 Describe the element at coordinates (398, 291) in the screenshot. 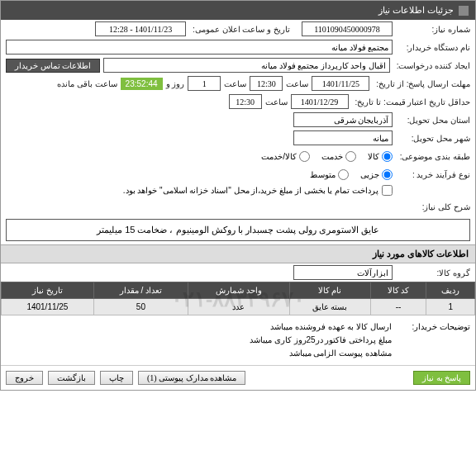

I see `th-code: کد کالا` at that location.